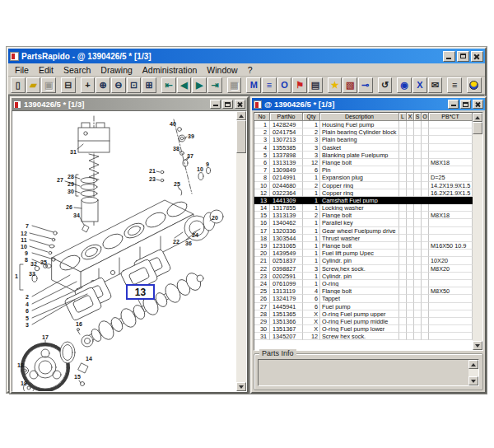 The image size is (494, 448). Describe the element at coordinates (73, 152) in the screenshot. I see `callout-31: 31` at that location.